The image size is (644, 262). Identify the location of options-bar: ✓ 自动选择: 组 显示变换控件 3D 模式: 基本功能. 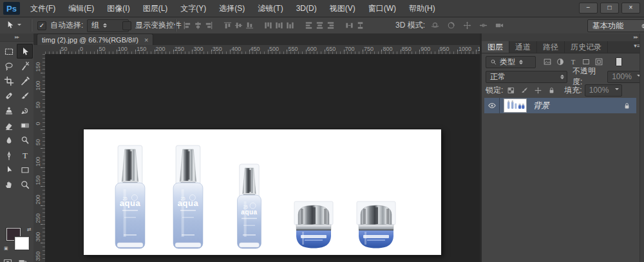
(322, 26).